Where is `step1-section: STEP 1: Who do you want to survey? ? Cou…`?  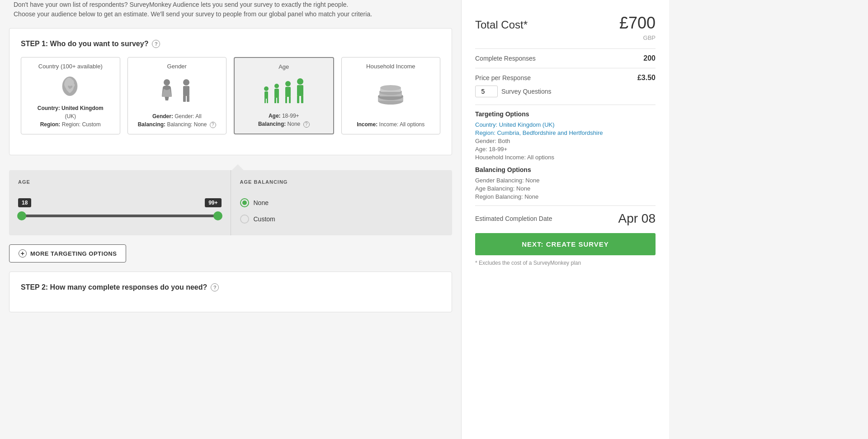
step1-section: STEP 1: Who do you want to survey? ? Cou… is located at coordinates (231, 91).